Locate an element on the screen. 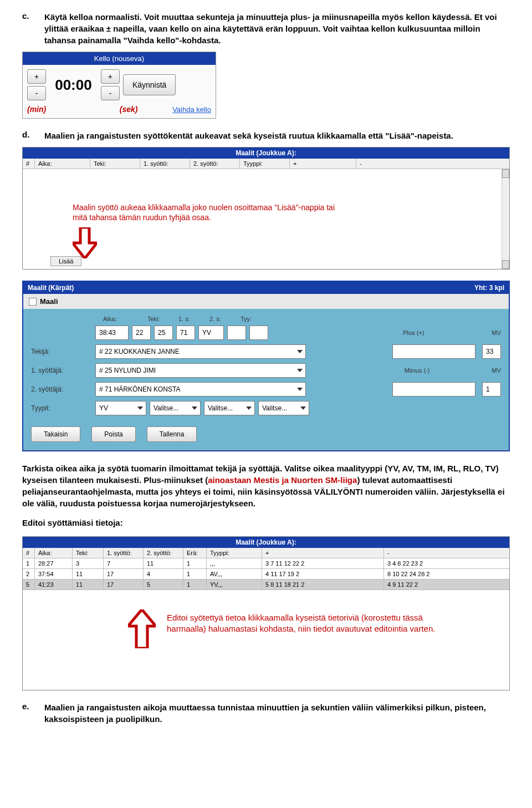  blank2-input is located at coordinates (259, 333).